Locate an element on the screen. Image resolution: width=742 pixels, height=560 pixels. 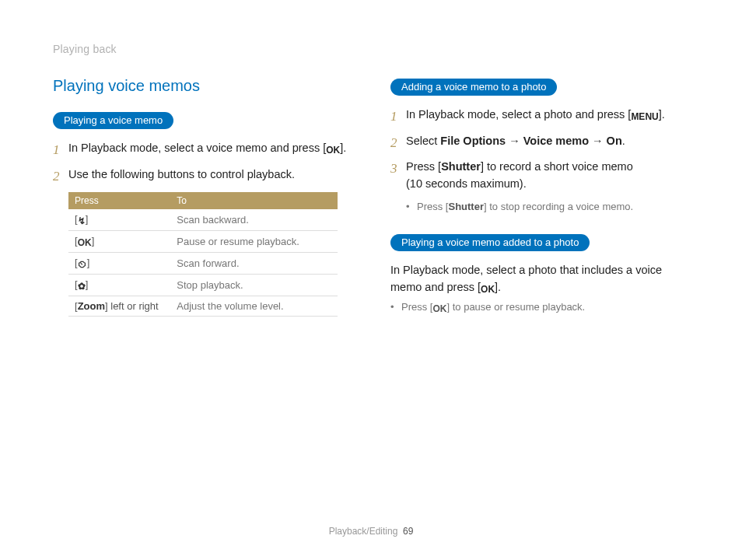
left-step-2: 2 Use the following buttons to control p… is located at coordinates (202, 177).